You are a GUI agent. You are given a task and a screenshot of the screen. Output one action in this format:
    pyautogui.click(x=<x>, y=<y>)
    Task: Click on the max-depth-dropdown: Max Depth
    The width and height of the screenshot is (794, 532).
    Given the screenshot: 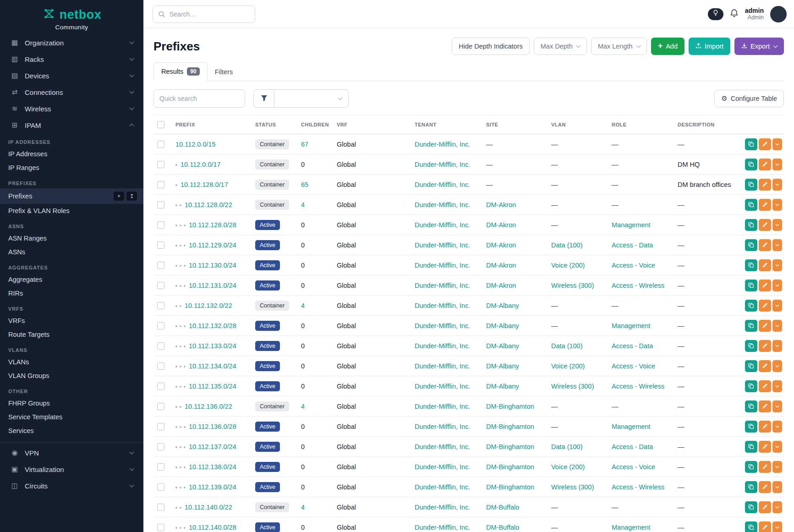 What is the action you would take?
    pyautogui.click(x=560, y=46)
    